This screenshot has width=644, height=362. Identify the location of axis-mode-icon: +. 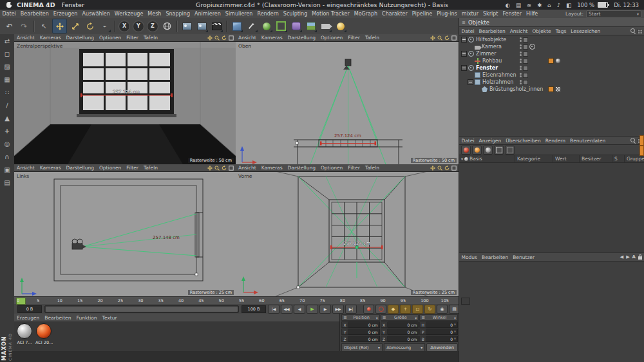
(7, 131).